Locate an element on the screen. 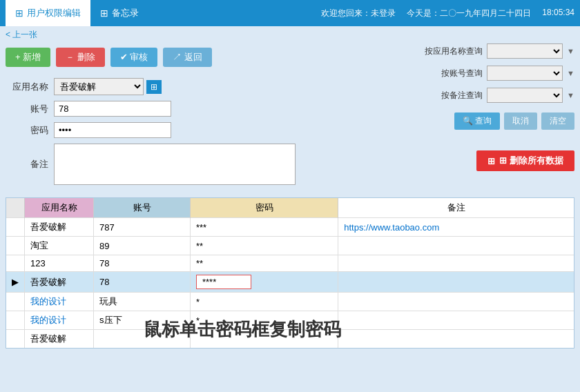 Image resolution: width=580 pixels, height=392 pixels. note-input is located at coordinates (175, 164).